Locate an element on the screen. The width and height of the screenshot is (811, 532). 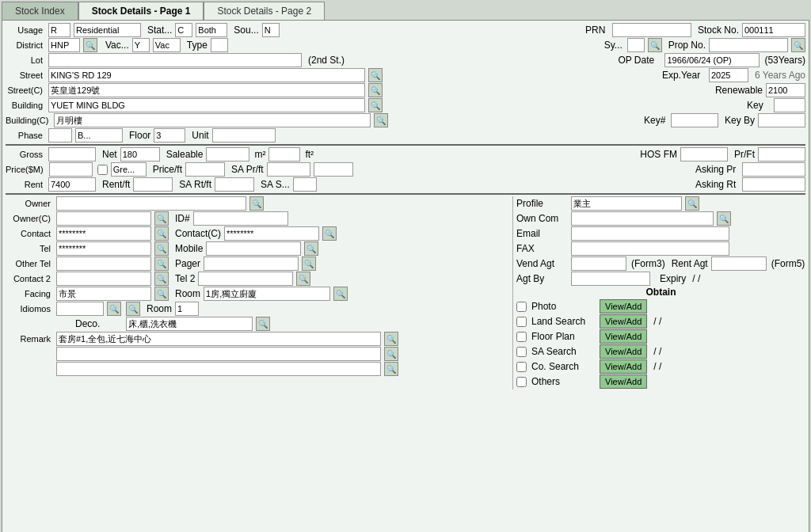
idiomos-input is located at coordinates (80, 309).